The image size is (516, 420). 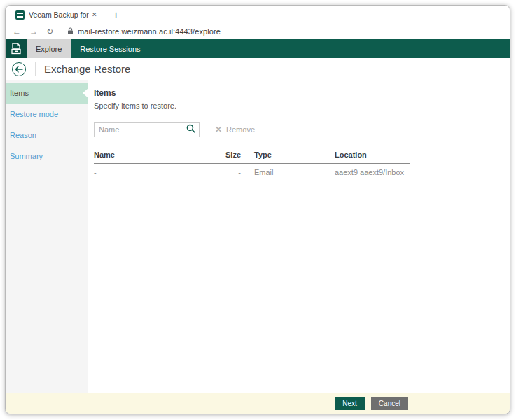 I want to click on veeam-app-logo-icon, so click(x=16, y=49).